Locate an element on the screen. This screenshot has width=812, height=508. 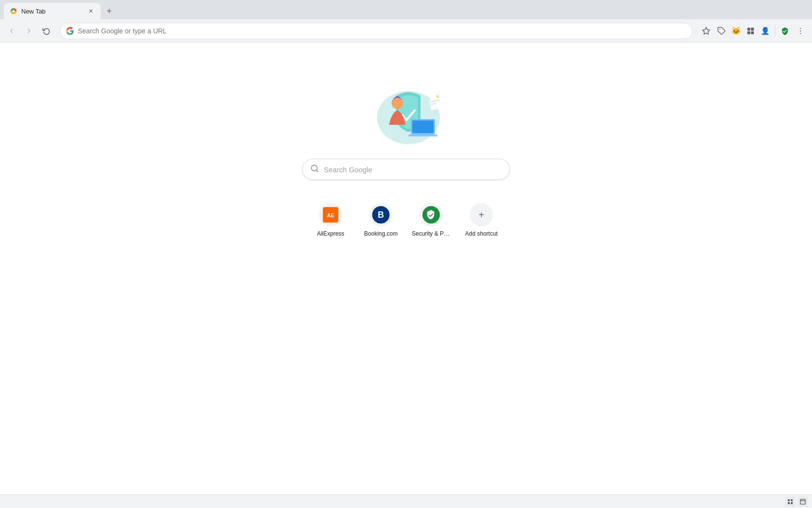
reload-button is located at coordinates (46, 31).